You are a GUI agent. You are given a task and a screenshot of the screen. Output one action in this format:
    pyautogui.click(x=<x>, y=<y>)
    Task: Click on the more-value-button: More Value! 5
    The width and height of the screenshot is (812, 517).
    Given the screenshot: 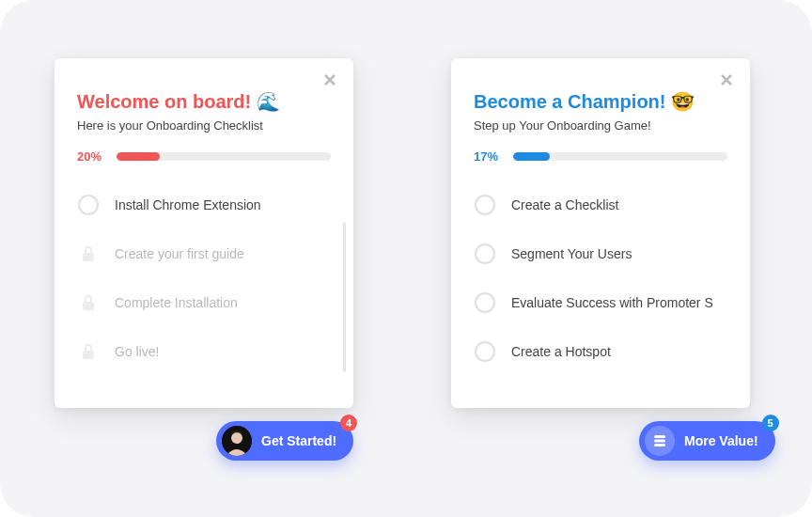 What is the action you would take?
    pyautogui.click(x=707, y=441)
    